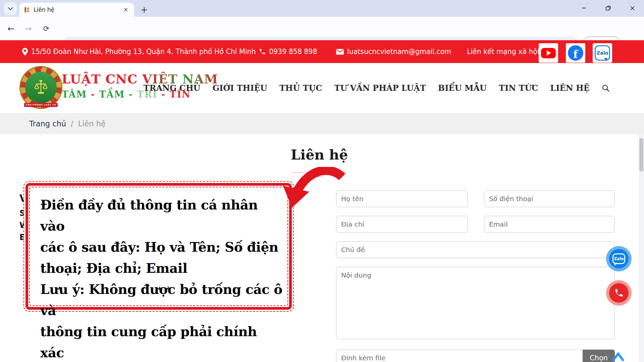 The height and width of the screenshot is (362, 644). Describe the element at coordinates (172, 88) in the screenshot. I see `nav-trang-chu: TRANG CHỦ` at that location.